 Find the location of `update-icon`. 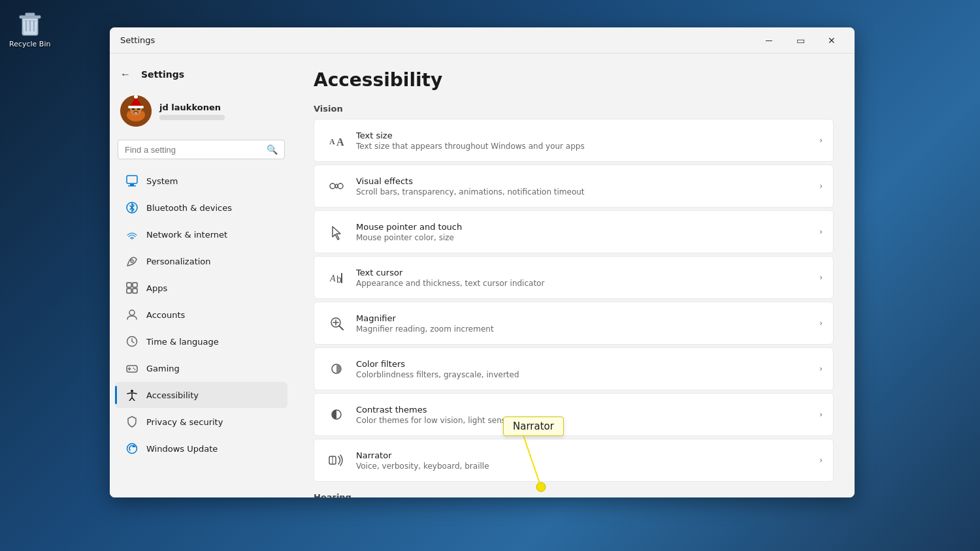

update-icon is located at coordinates (132, 449).